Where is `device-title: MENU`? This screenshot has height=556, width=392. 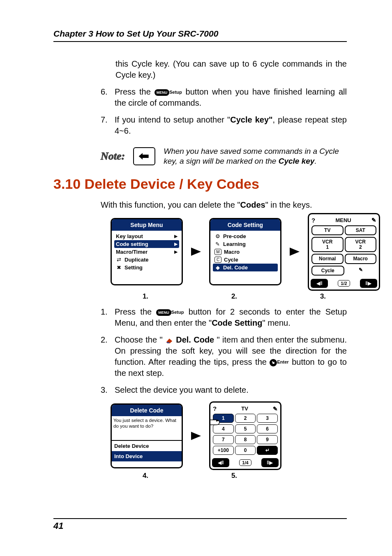 device-title: MENU is located at coordinates (343, 220).